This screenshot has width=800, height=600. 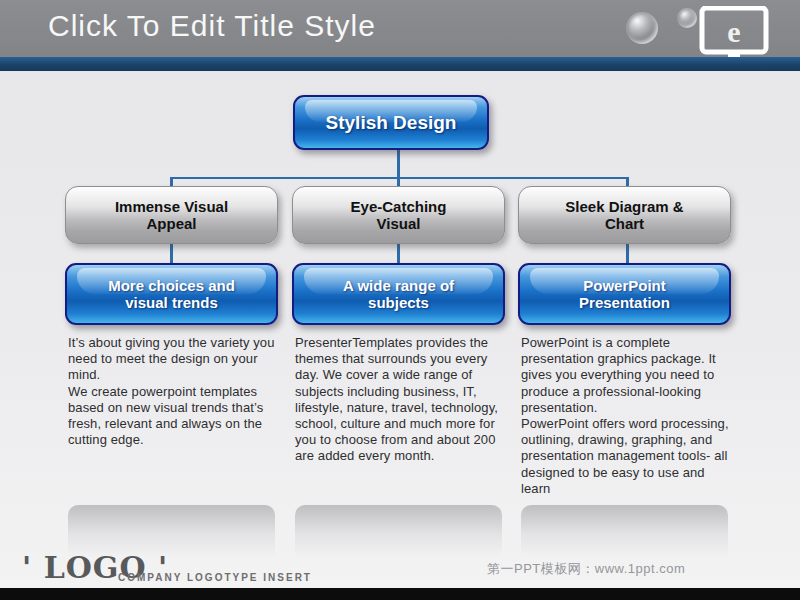 I want to click on monitor-icon: e, so click(x=736, y=35).